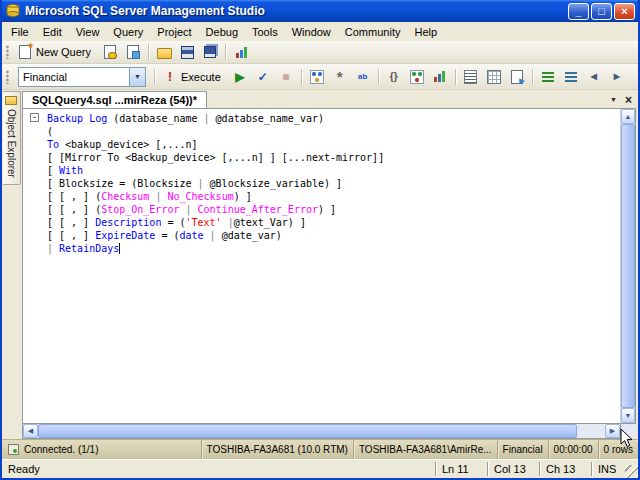  Describe the element at coordinates (241, 52) in the screenshot. I see `activity-monitor-button` at that location.